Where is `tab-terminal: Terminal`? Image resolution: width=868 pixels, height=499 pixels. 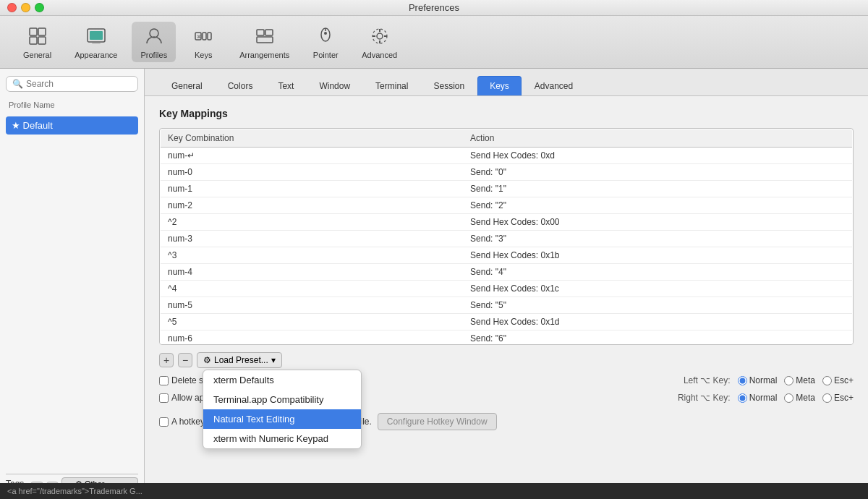
tab-terminal: Terminal is located at coordinates (392, 85).